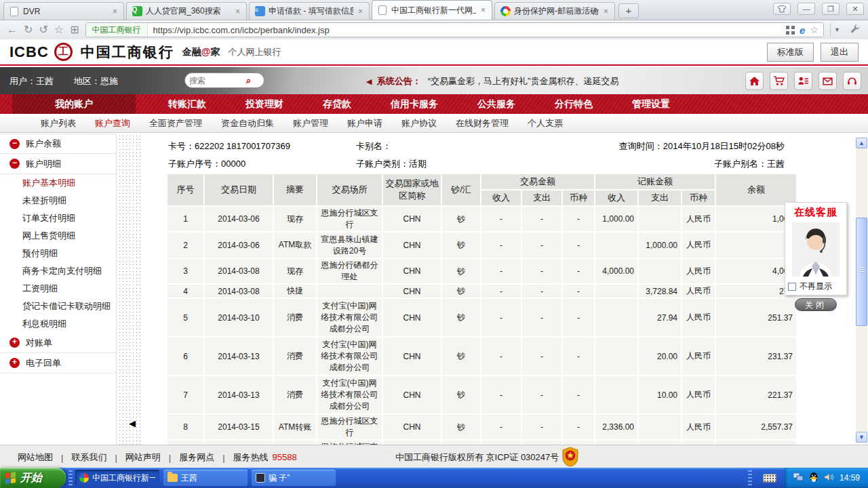 This screenshot has height=488, width=868. I want to click on scroll-down-icon: ▼, so click(861, 437).